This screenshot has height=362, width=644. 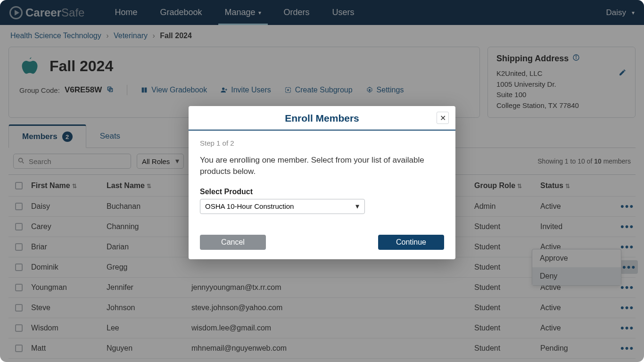 I want to click on select-product-label: Select Product, so click(x=322, y=192).